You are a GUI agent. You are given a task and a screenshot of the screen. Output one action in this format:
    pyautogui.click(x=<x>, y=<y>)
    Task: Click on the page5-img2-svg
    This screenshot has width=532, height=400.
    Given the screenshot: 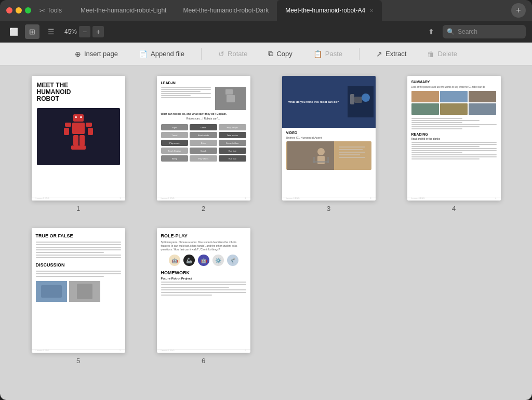 What is the action you would take?
    pyautogui.click(x=85, y=291)
    